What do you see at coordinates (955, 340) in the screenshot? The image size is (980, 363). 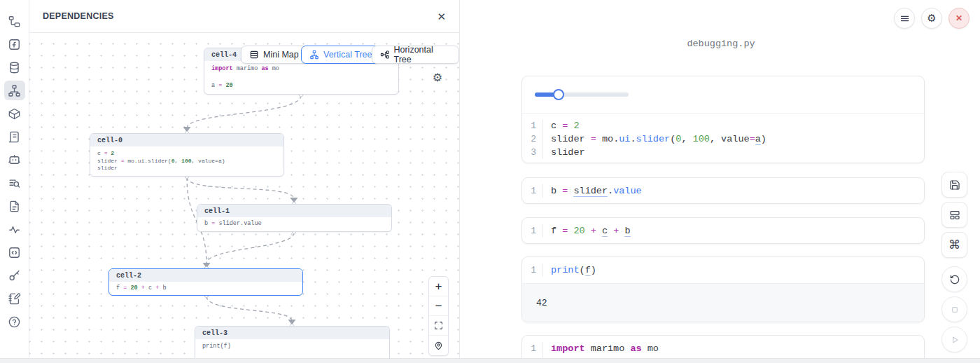 I see `play-icon` at bounding box center [955, 340].